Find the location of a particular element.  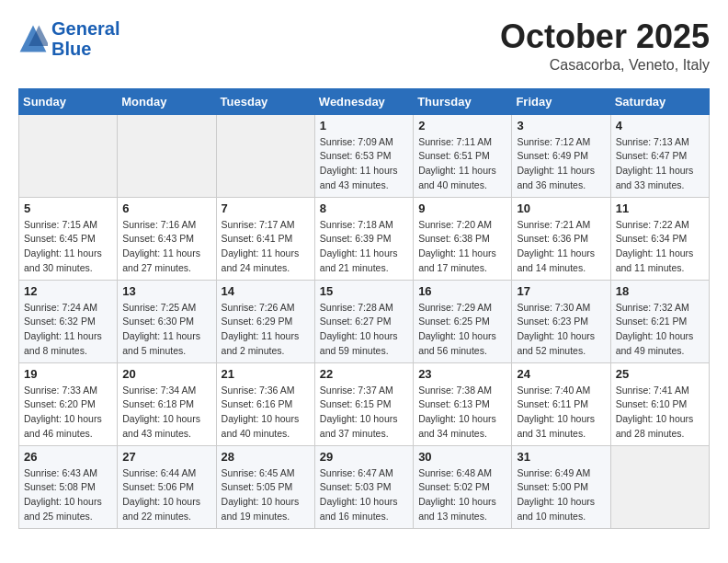

calendar-cell: 28Sunrise: 6:45 AMSunset: 5:05 PMDayligh… is located at coordinates (265, 487).